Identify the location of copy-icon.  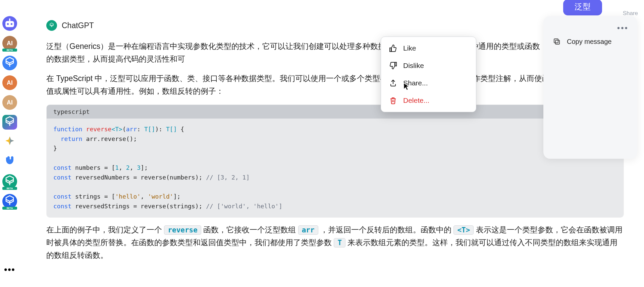
(557, 42).